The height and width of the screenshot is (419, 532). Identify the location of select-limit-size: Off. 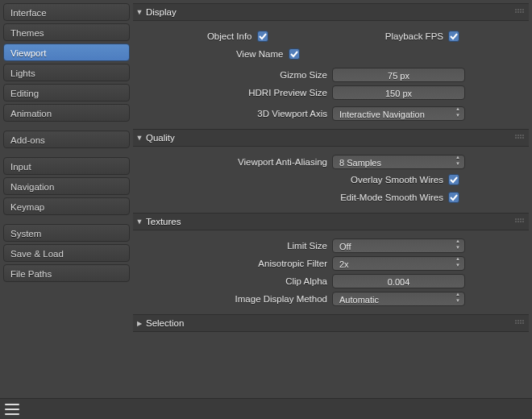
(398, 246).